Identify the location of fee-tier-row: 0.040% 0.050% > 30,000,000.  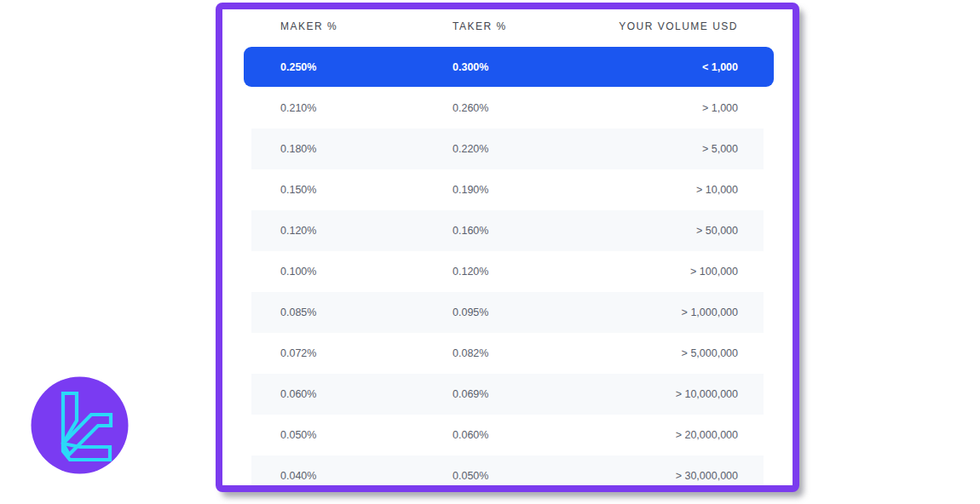
(508, 473).